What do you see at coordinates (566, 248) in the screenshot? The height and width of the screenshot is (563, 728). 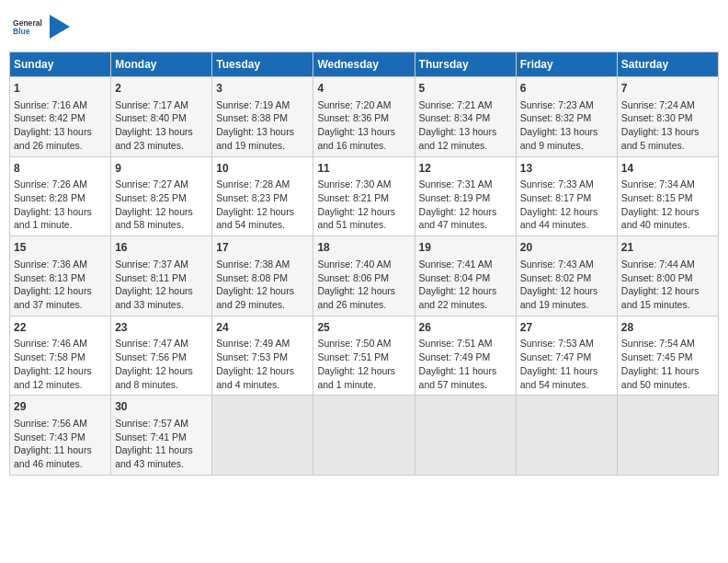 I see `day-number: 20` at bounding box center [566, 248].